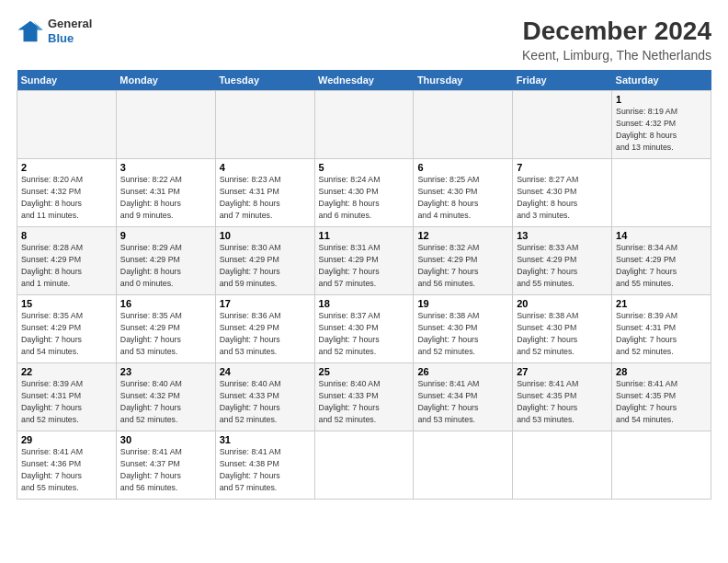  I want to click on table-row: 18Sunrise: 8:37 AMSunset: 4:30 PMDayligh…, so click(364, 329).